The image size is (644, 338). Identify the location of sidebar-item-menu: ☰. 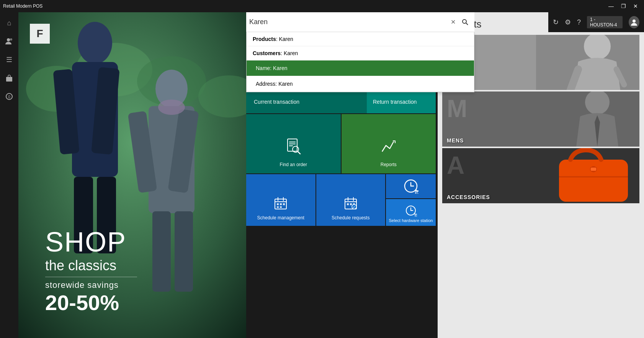
(9, 60).